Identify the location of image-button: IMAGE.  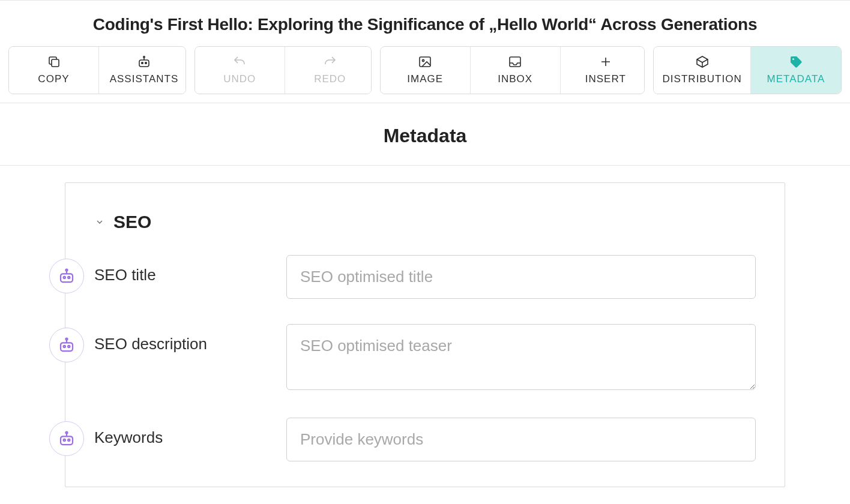
(426, 70).